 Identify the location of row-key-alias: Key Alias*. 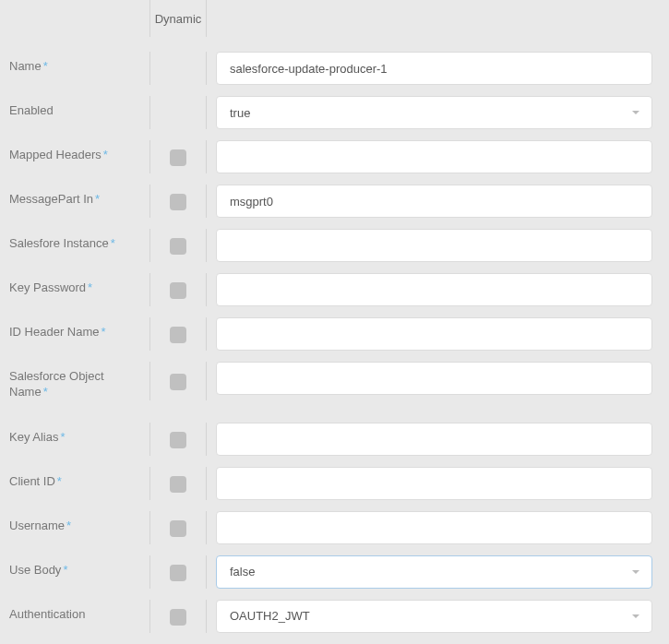
(334, 439).